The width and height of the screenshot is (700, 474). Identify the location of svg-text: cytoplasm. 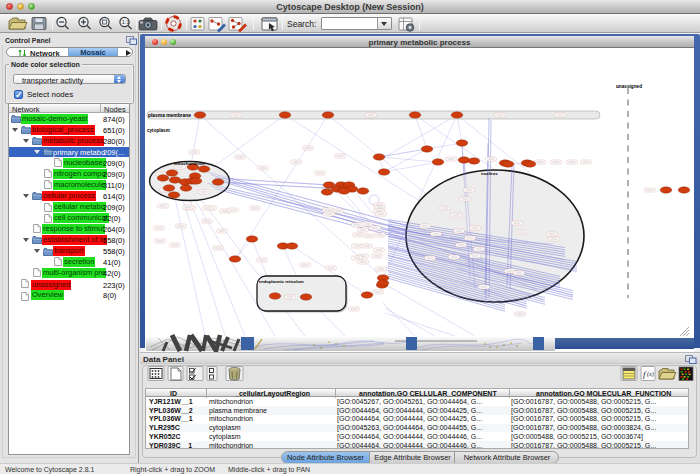
(158, 130).